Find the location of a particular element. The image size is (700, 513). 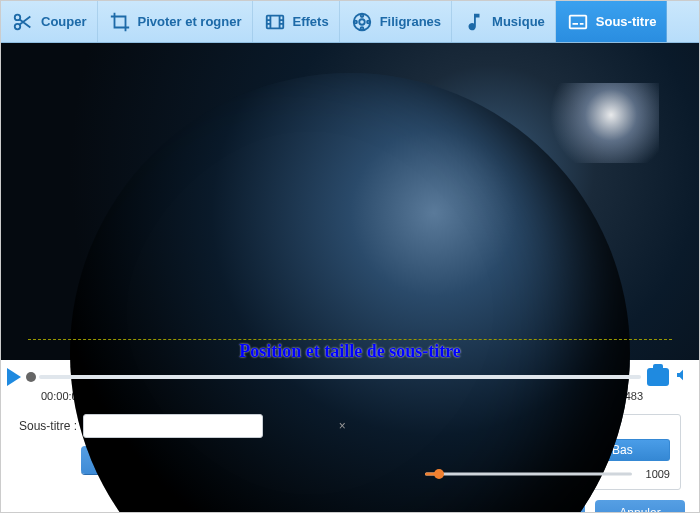

tab-label: Musique is located at coordinates (518, 22).